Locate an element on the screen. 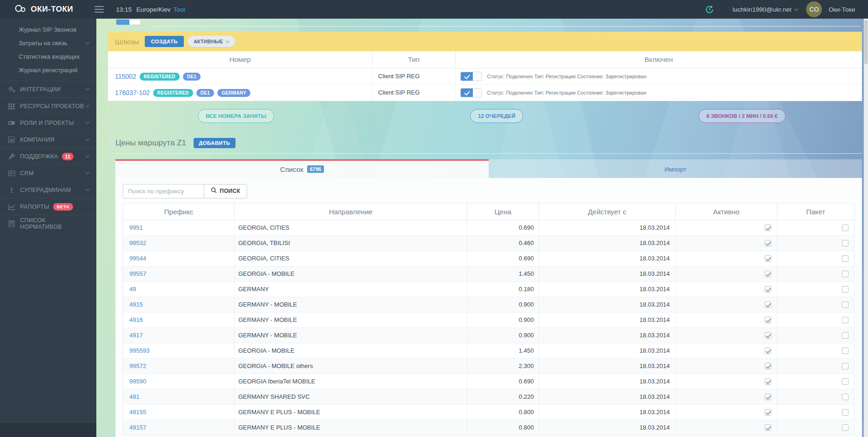 The width and height of the screenshot is (868, 437). prefix-link: 4915 is located at coordinates (136, 305).